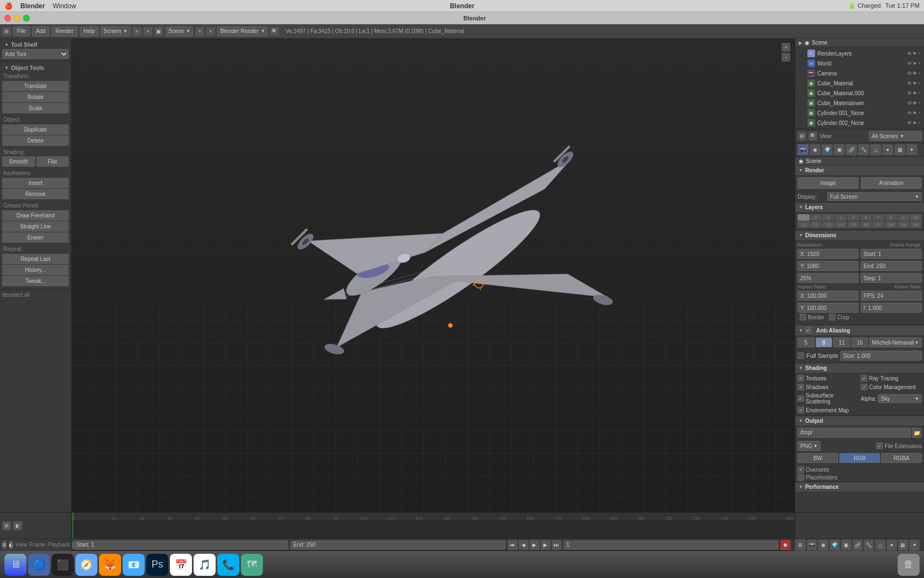 This screenshot has width=924, height=578. What do you see at coordinates (41, 31) in the screenshot?
I see `add-menu: Add` at bounding box center [41, 31].